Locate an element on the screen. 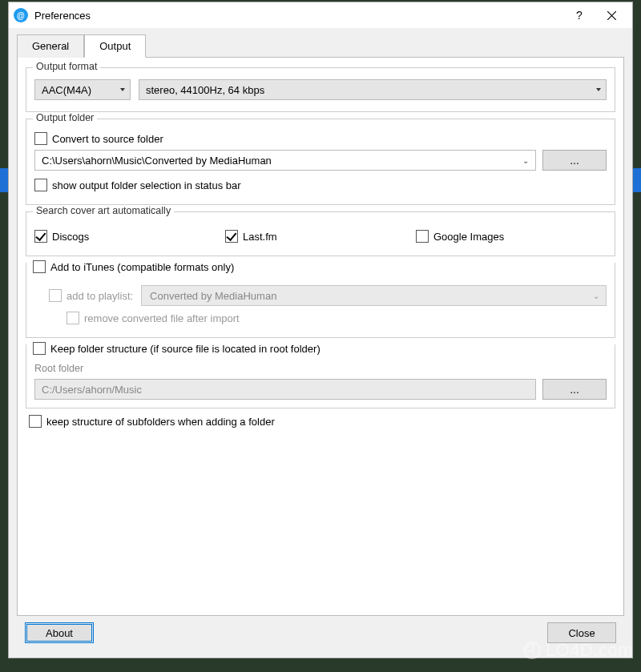 The image size is (641, 672). add-itunes-label: Add to iTunes (compatible formats only) is located at coordinates (143, 268).